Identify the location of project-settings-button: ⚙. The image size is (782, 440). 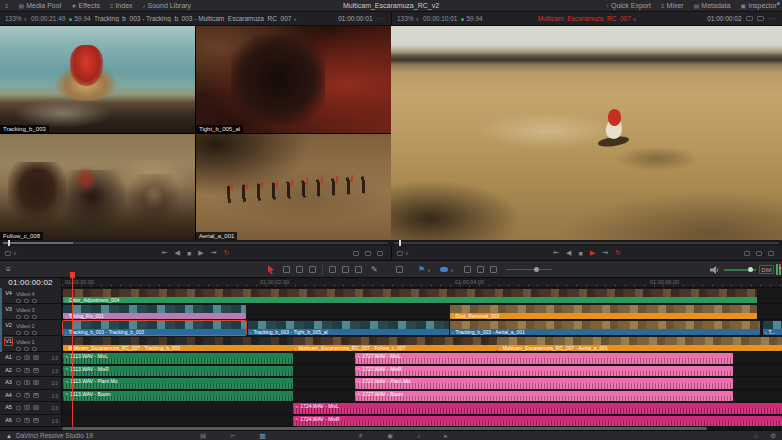
(773, 436).